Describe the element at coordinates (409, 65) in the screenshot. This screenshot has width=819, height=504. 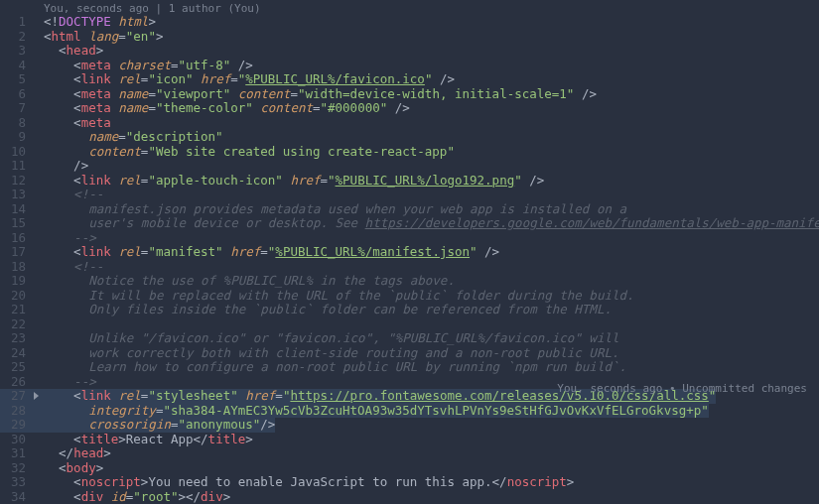
I see `code-line: 4 <meta charset="utf-8" />` at that location.